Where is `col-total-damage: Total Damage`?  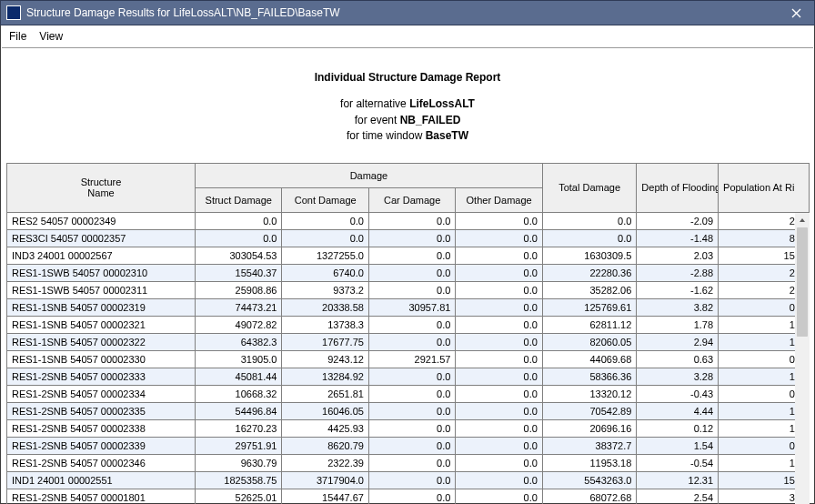
col-total-damage: Total Damage is located at coordinates (589, 187).